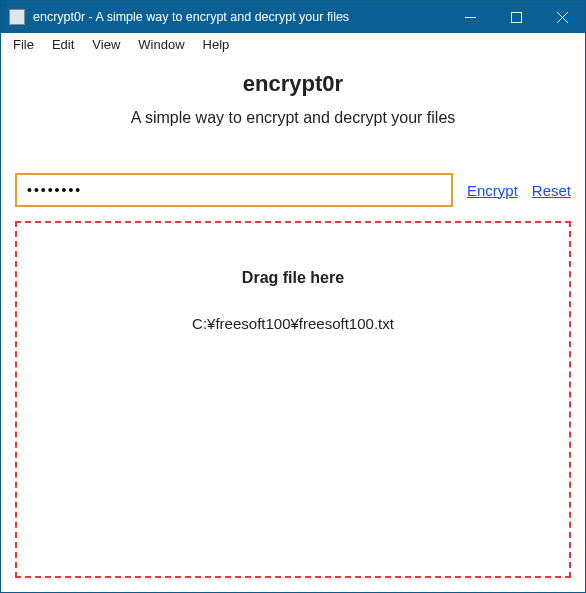 The height and width of the screenshot is (593, 586). What do you see at coordinates (293, 84) in the screenshot?
I see `page-title: encrypt0r` at bounding box center [293, 84].